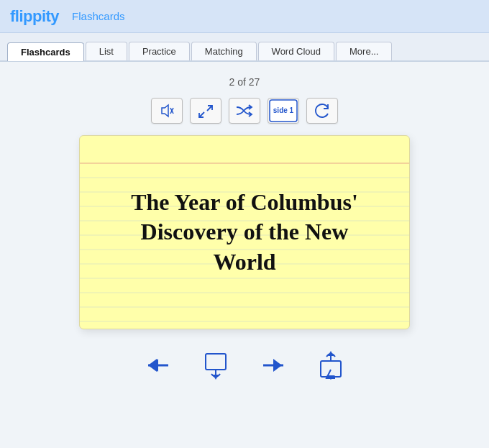 The width and height of the screenshot is (489, 448). What do you see at coordinates (364, 51) in the screenshot?
I see `tab-more: More...` at bounding box center [364, 51].